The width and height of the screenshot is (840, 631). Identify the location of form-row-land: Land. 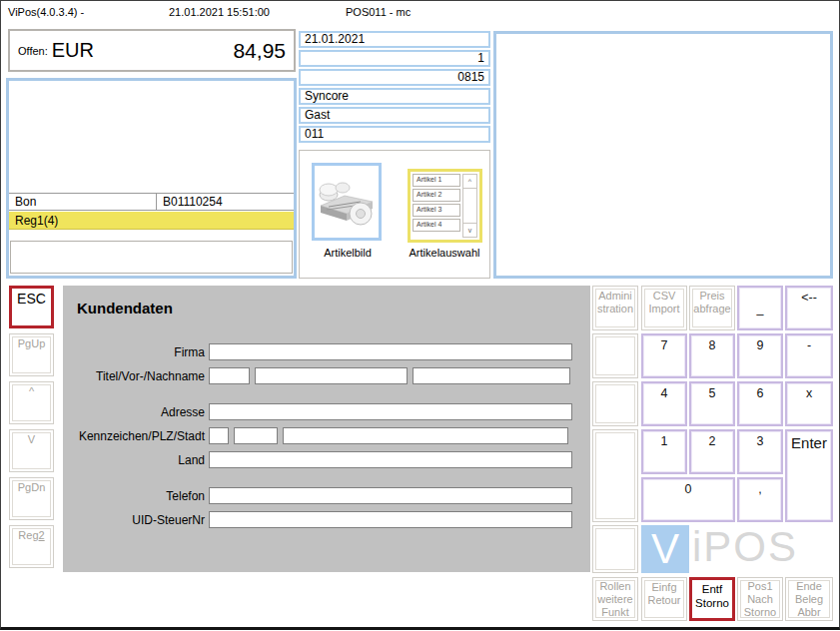
(320, 459).